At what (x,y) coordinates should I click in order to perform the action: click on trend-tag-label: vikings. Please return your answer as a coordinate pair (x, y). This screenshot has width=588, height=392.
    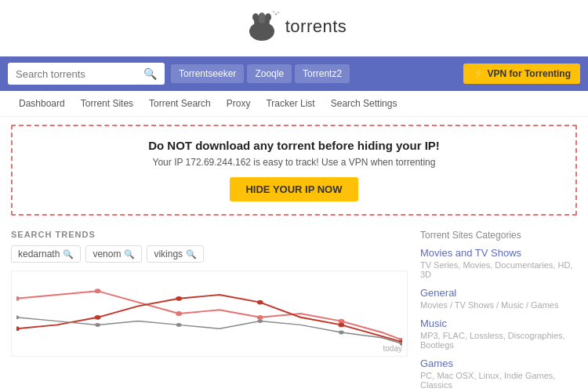
    Looking at the image, I should click on (168, 254).